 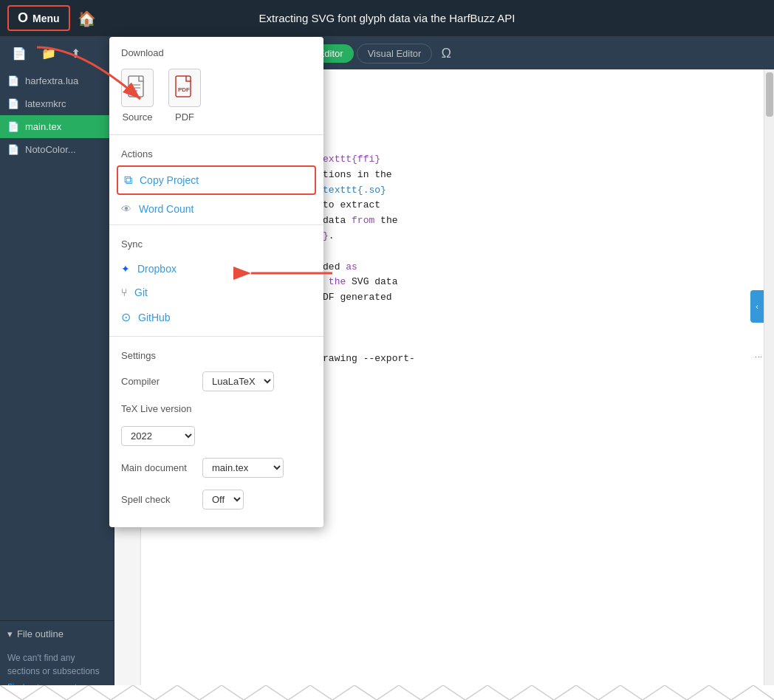 I want to click on pdf-label: PDF, so click(x=185, y=117).